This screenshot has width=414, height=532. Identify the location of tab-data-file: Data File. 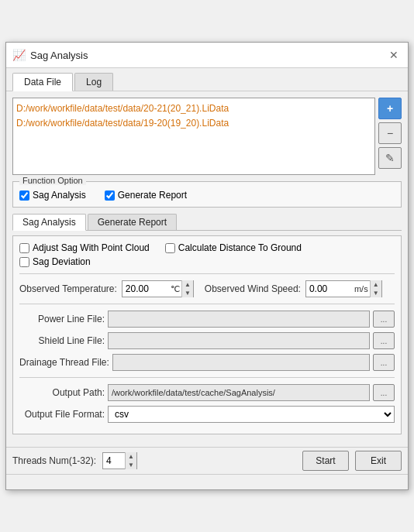
(43, 82).